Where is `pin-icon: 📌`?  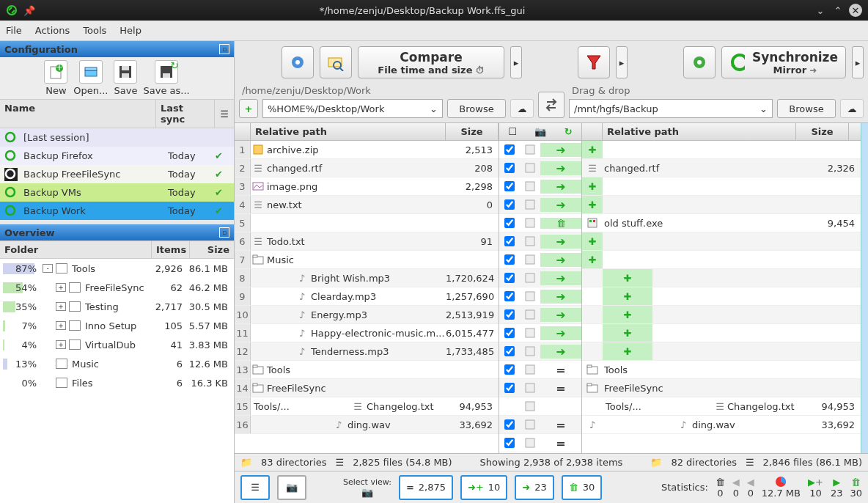
pin-icon: 📌 is located at coordinates (29, 10).